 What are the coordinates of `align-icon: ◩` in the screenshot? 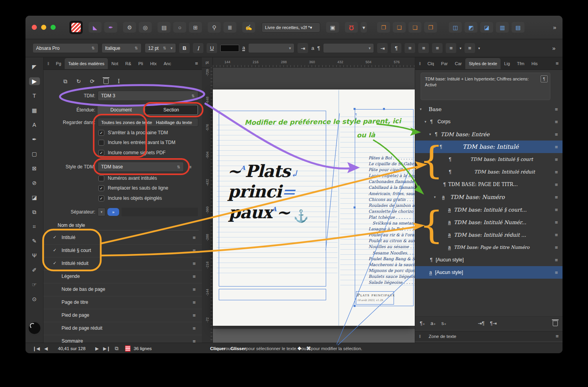 It's located at (471, 27).